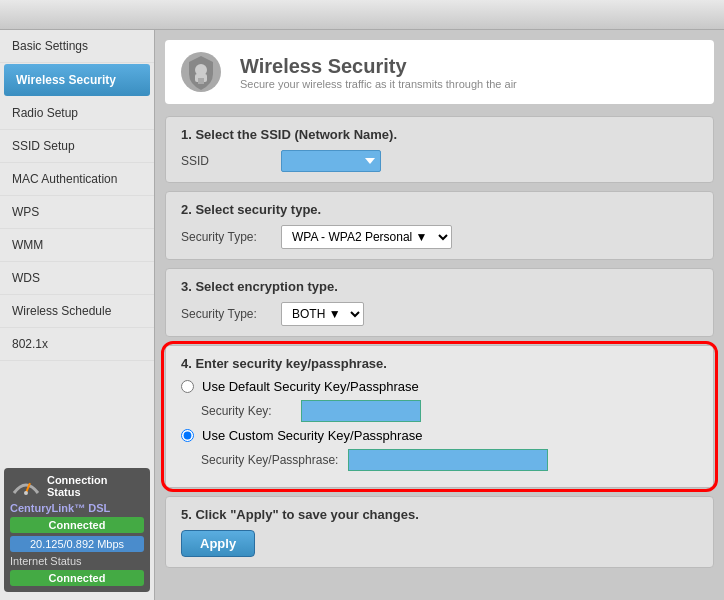 This screenshot has height=600, width=724. What do you see at coordinates (440, 161) in the screenshot?
I see `section1-form-row: SSID` at bounding box center [440, 161].